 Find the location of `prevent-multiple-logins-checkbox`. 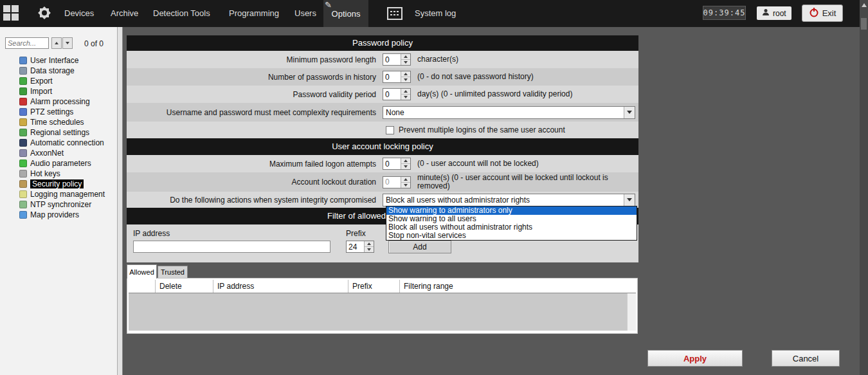

prevent-multiple-logins-checkbox is located at coordinates (390, 130).